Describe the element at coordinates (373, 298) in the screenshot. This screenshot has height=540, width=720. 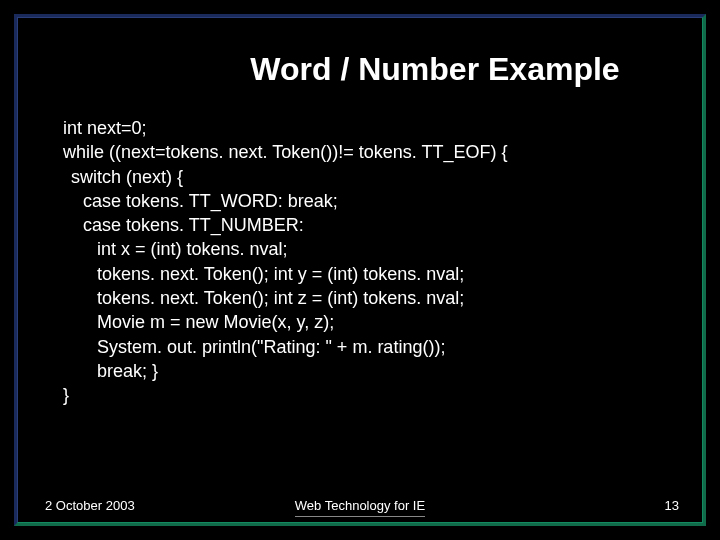
I see `code-line: tokens. next. Token(); int z = (int) tok…` at that location.